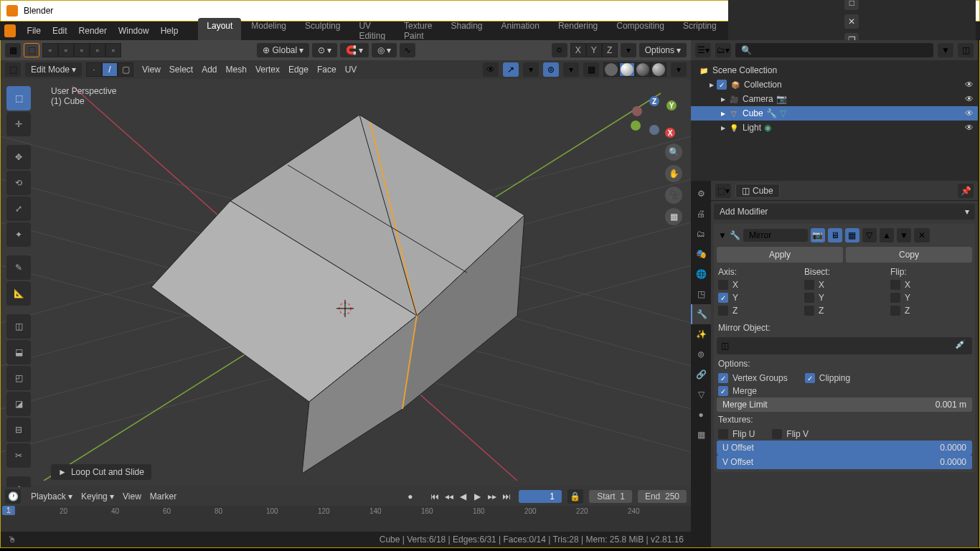  Describe the element at coordinates (578, 50) in the screenshot. I see `axis-x-button: X` at that location.